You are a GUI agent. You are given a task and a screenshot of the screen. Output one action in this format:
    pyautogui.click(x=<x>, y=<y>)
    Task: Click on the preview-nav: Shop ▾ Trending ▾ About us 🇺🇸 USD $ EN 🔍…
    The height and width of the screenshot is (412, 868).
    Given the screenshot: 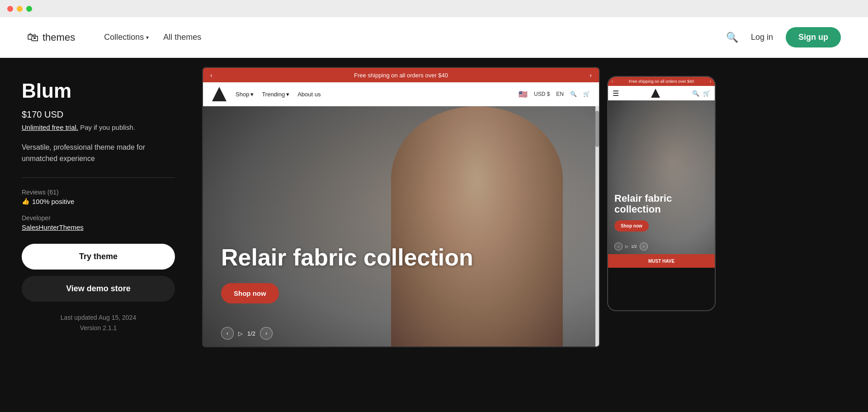 What is the action you would take?
    pyautogui.click(x=401, y=94)
    